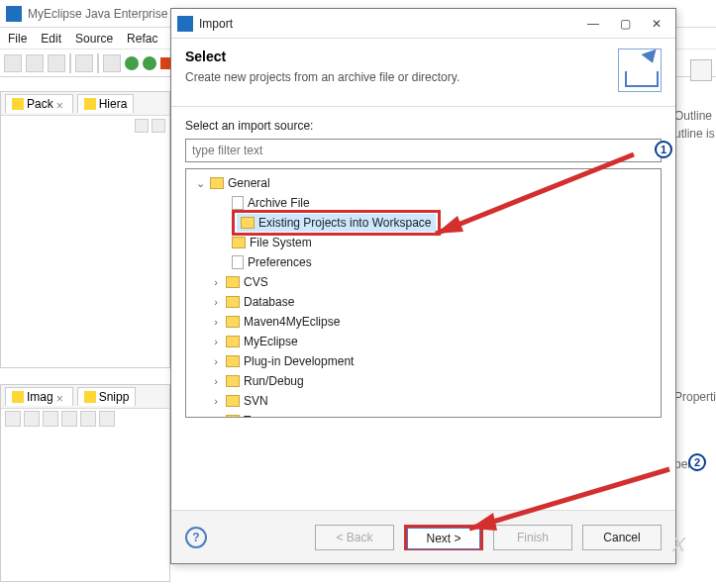  Describe the element at coordinates (14, 14) in the screenshot. I see `app-icon` at that location.